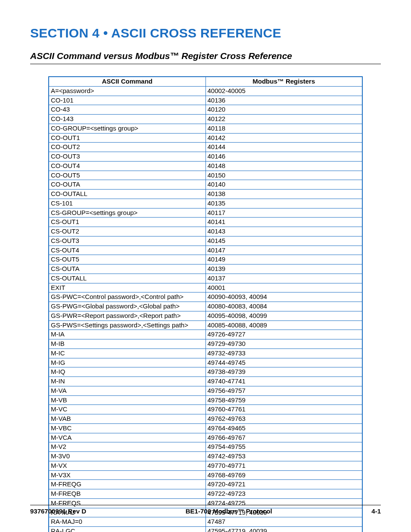 The width and height of the screenshot is (411, 532). I want to click on table-row: CO-4340120, so click(206, 110).